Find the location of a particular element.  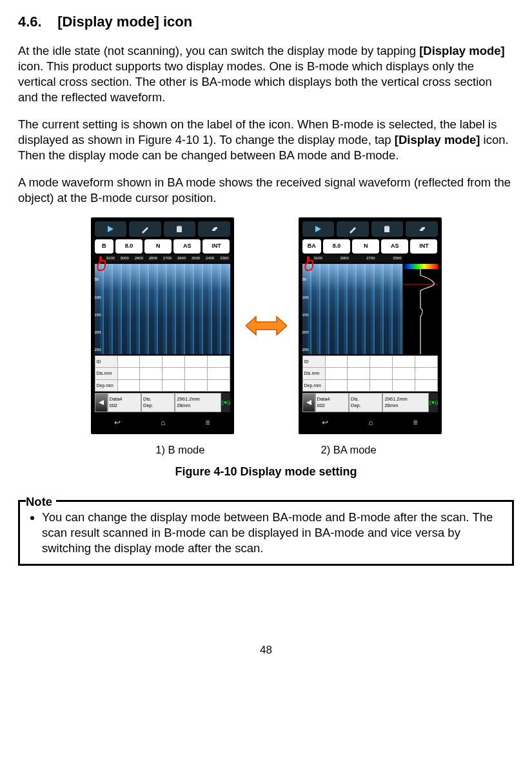

device-screenshot-ba-mode: BA 8.0 N AS INT 3100 2900 2700 2500 50 1… is located at coordinates (370, 326).